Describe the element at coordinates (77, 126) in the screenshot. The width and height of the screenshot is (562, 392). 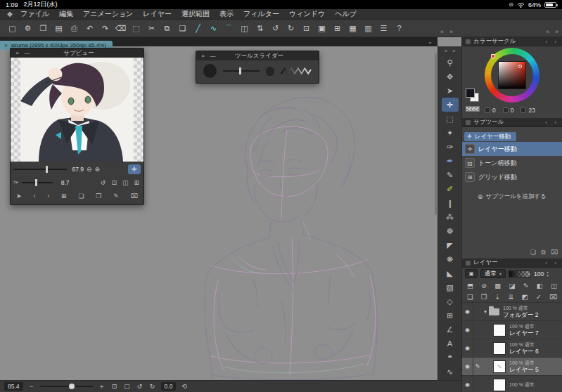
I see `subview-palette: × — サブビュー` at that location.